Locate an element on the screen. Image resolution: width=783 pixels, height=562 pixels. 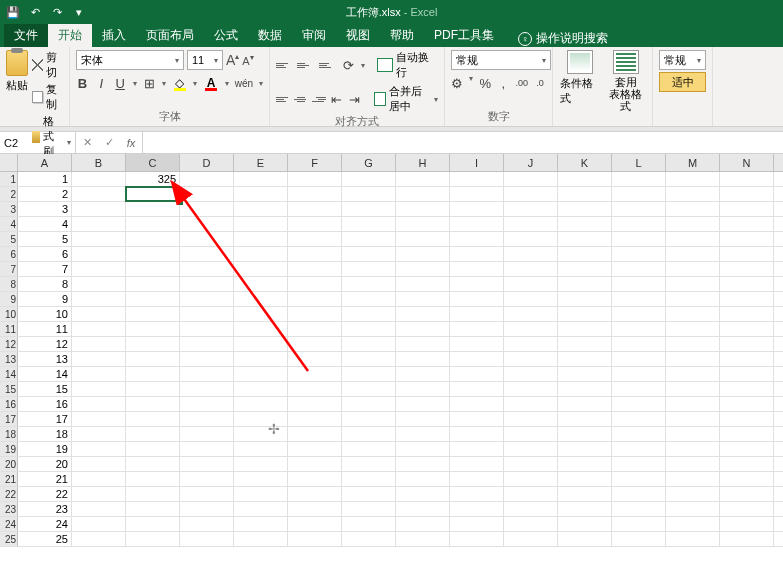
font-name-combo: 宋体▾ is located at coordinates (130, 60).